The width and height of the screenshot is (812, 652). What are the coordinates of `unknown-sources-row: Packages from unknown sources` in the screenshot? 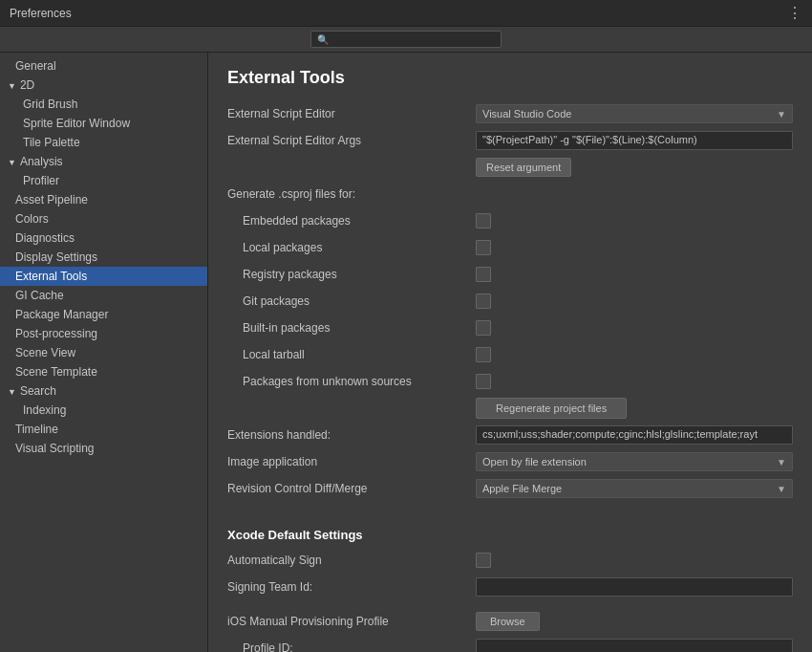 It's located at (510, 381).